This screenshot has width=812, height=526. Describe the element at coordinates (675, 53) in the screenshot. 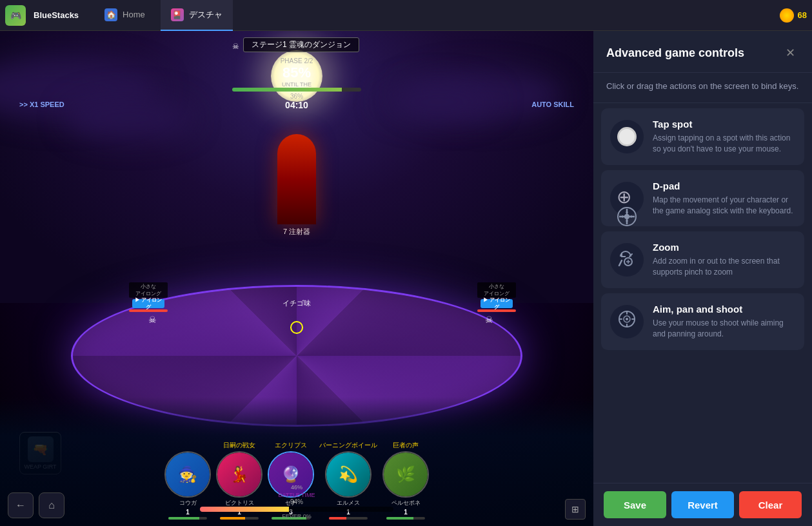

I see `panel-title: Advanced game controls` at that location.